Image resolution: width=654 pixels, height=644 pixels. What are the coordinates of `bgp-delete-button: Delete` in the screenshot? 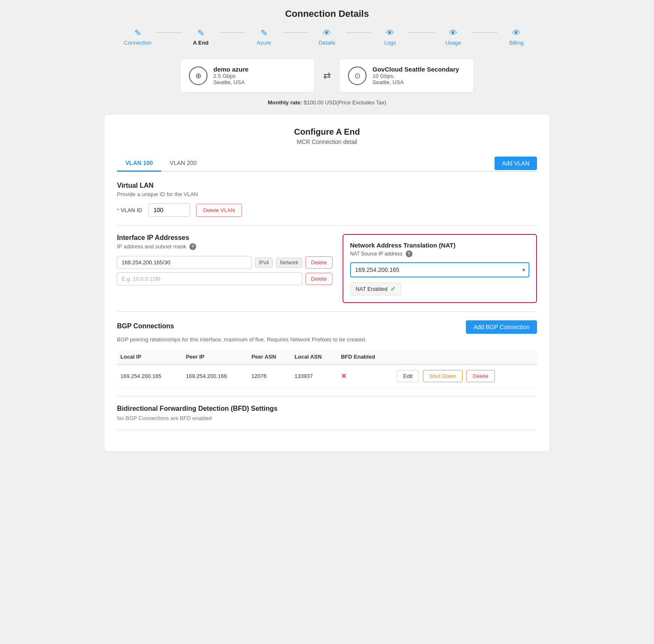 It's located at (481, 376).